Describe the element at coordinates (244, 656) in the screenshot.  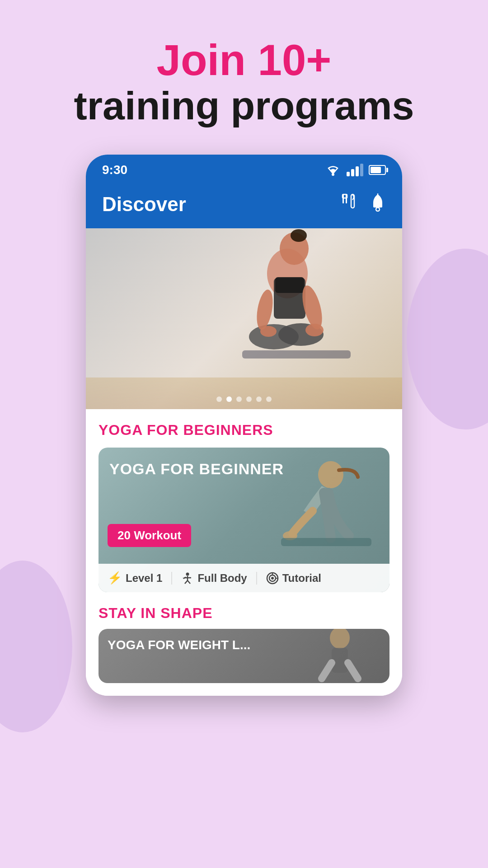
I see `yoga-weight-card: YOGA FOR WEIGHT L...` at that location.